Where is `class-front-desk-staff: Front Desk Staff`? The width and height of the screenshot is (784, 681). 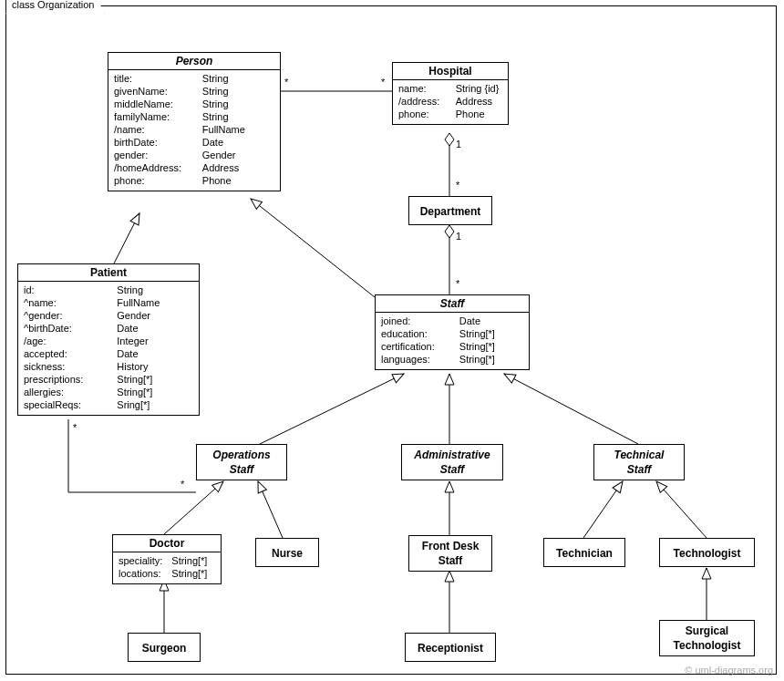 class-front-desk-staff: Front Desk Staff is located at coordinates (450, 553).